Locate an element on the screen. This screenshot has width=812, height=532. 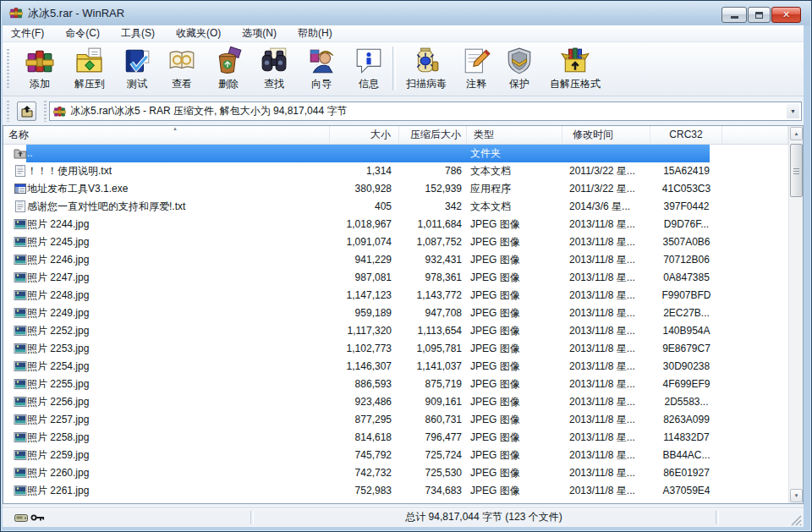
cell-size: 1,314 is located at coordinates (360, 171).